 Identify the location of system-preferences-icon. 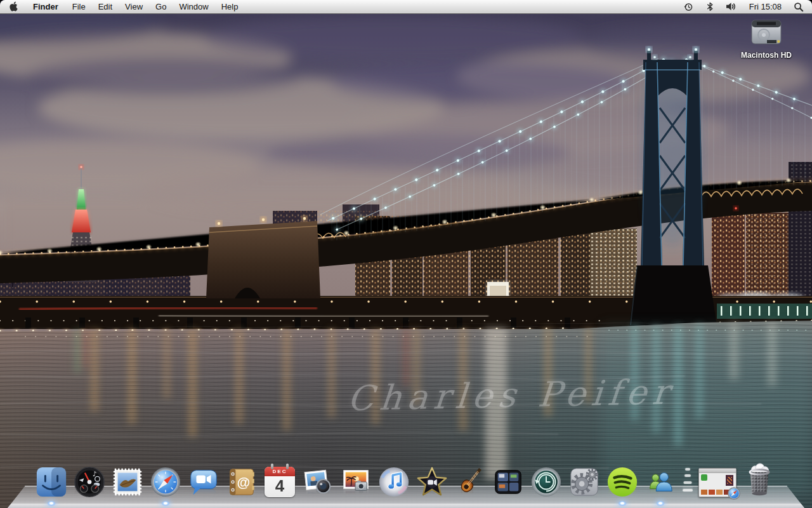
(584, 482).